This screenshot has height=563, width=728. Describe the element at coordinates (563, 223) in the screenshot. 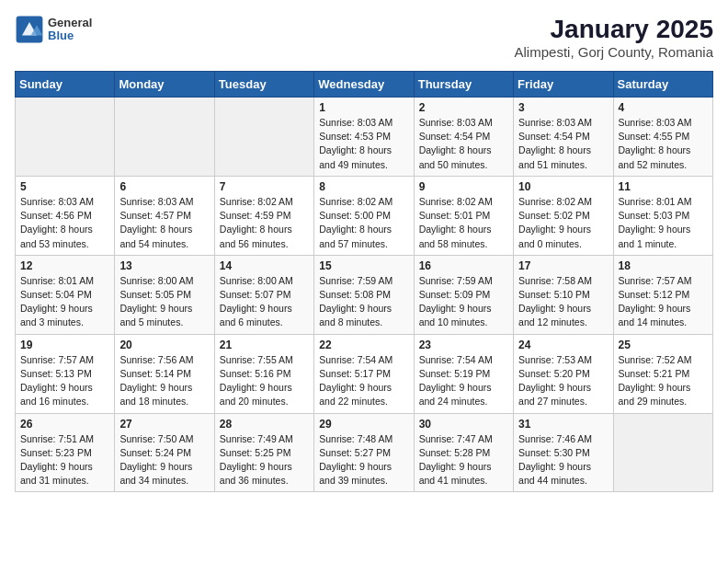

I see `day-info: Sunrise: 8:02 AM Sunset: 5:02 PM Dayligh…` at that location.